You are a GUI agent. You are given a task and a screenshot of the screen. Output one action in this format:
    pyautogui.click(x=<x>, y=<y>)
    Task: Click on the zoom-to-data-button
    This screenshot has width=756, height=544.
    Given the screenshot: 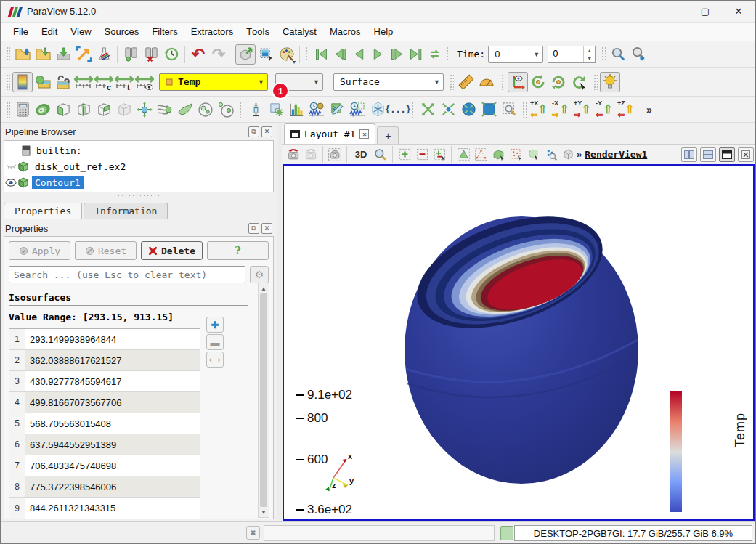 What is the action you would take?
    pyautogui.click(x=448, y=110)
    